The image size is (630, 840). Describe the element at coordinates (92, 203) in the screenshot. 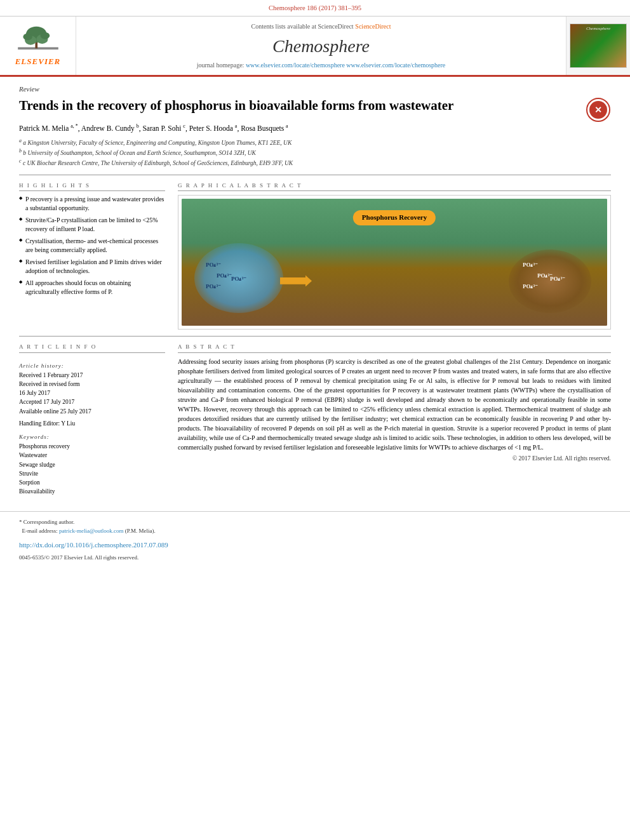

I see `highlight-item-1: P recovery is a pressing issue and waste…` at that location.